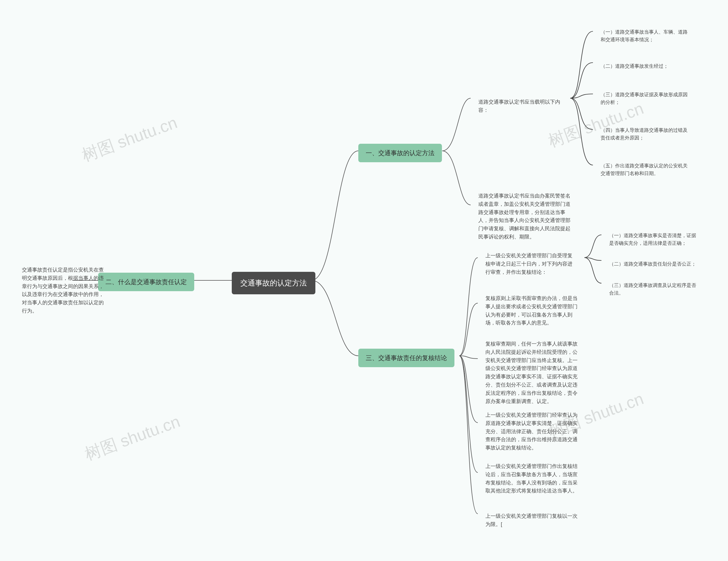 The width and height of the screenshot is (728, 561). What do you see at coordinates (635, 66) in the screenshot?
I see `branch-1-sub1-item-2: （二）道路交通事故发生经过；` at bounding box center [635, 66].